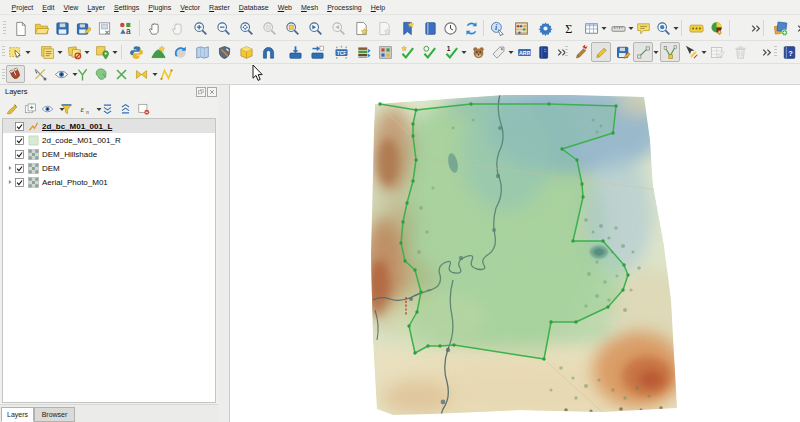  Describe the element at coordinates (60, 52) in the screenshot. I see `select-features-by-value-dropdown` at that location.